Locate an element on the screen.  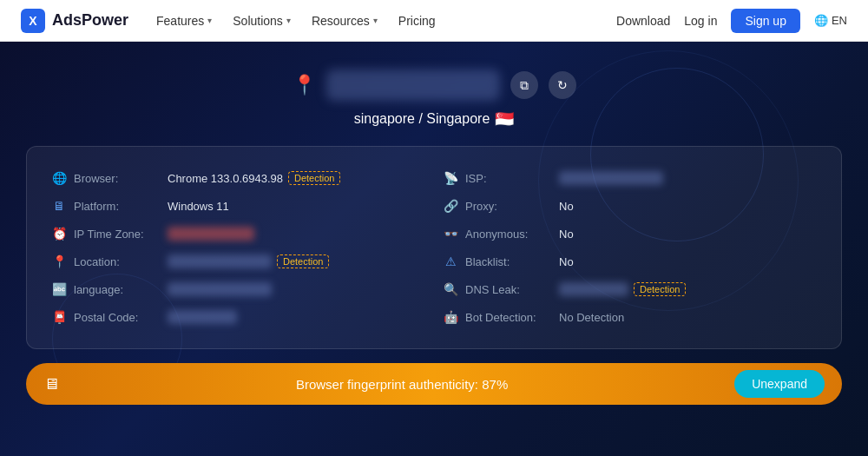
dns-blurred is located at coordinates (594, 289).